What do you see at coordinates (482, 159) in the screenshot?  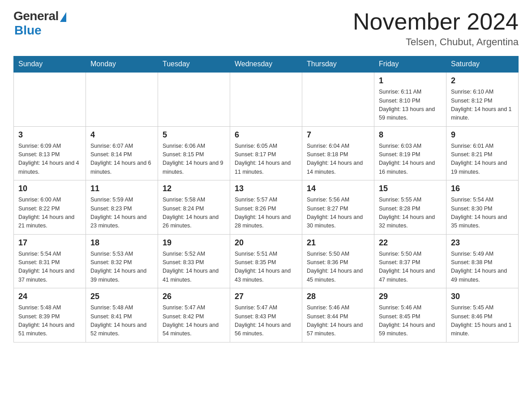 I see `day-info: Sunrise: 6:01 AM Sunset: 8:21 PM Dayligh…` at bounding box center [482, 159].